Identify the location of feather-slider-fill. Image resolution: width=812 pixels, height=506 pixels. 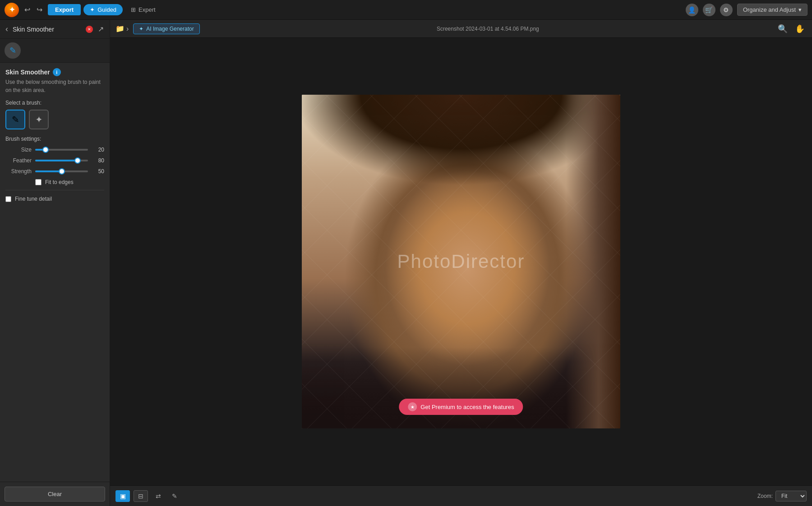
(56, 161).